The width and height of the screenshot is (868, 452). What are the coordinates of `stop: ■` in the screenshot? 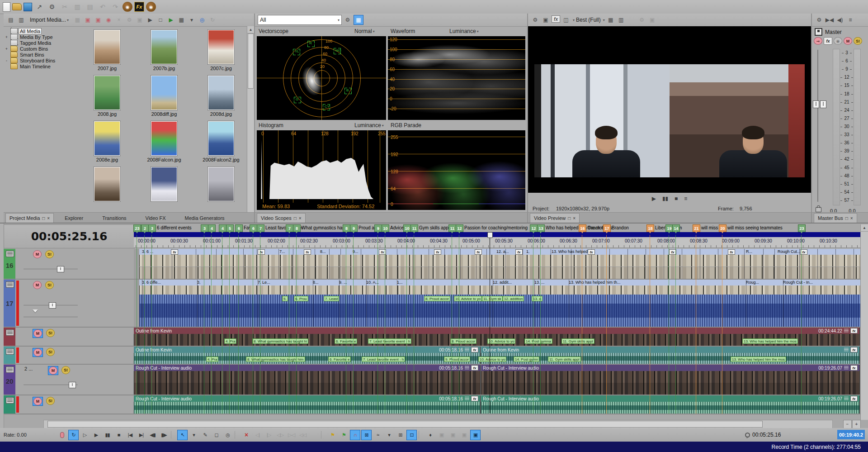 It's located at (118, 435).